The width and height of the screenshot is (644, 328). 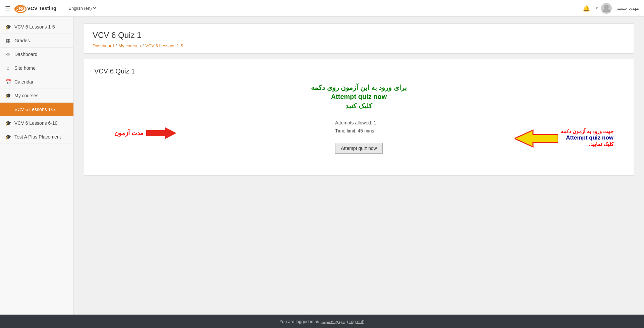 What do you see at coordinates (36, 123) in the screenshot?
I see `sidebar-item-label: VCV 6 Lessons 6-10` at bounding box center [36, 123].